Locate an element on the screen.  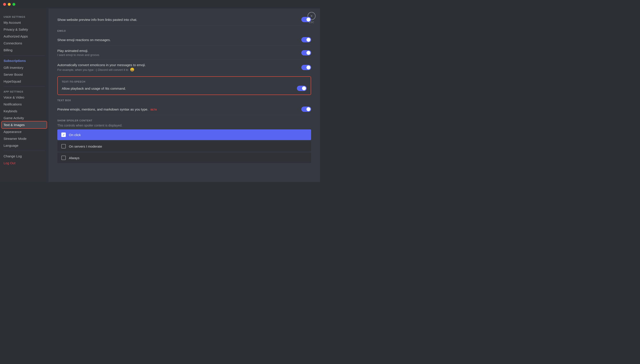
allow-tts-toggle is located at coordinates (302, 88).